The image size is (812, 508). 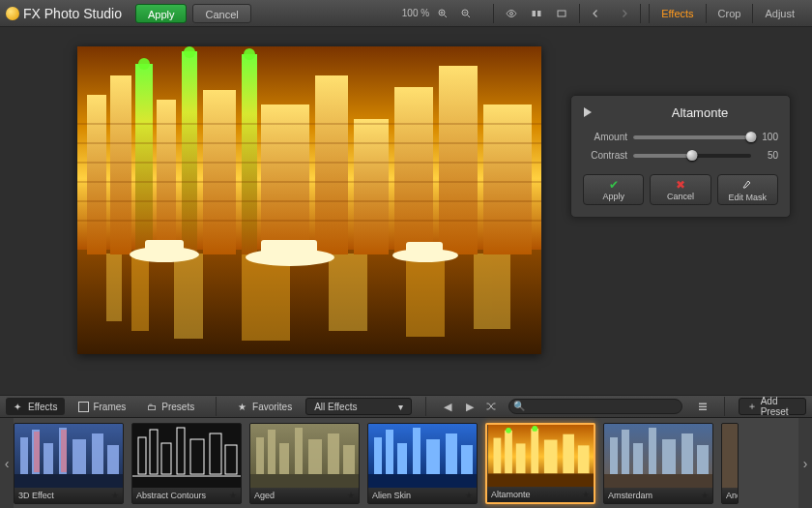 I want to click on undo-icon, so click(x=597, y=14).